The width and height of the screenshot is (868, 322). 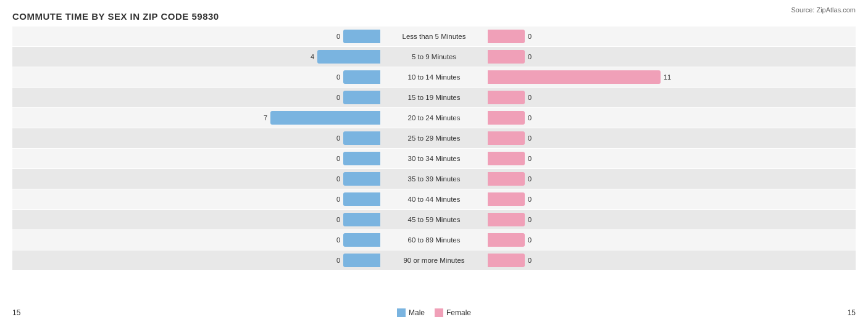 What do you see at coordinates (411, 313) in the screenshot?
I see `legend-male: Male` at bounding box center [411, 313].